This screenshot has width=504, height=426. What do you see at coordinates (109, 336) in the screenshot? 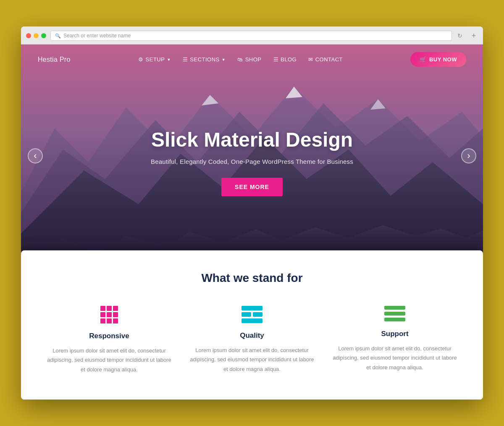
I see `responsive-name: Responsive` at bounding box center [109, 336].